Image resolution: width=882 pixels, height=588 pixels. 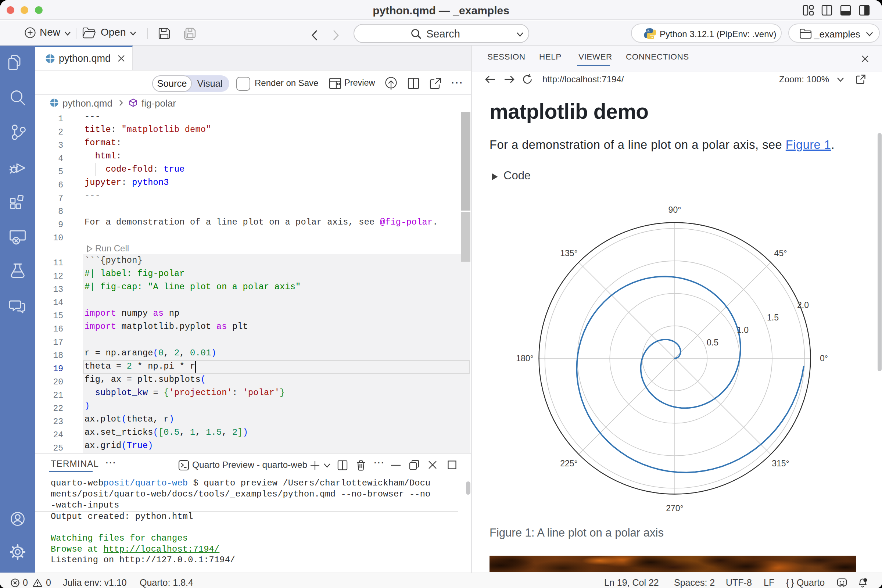 I want to click on svg-text: 0.5, so click(x=712, y=343).